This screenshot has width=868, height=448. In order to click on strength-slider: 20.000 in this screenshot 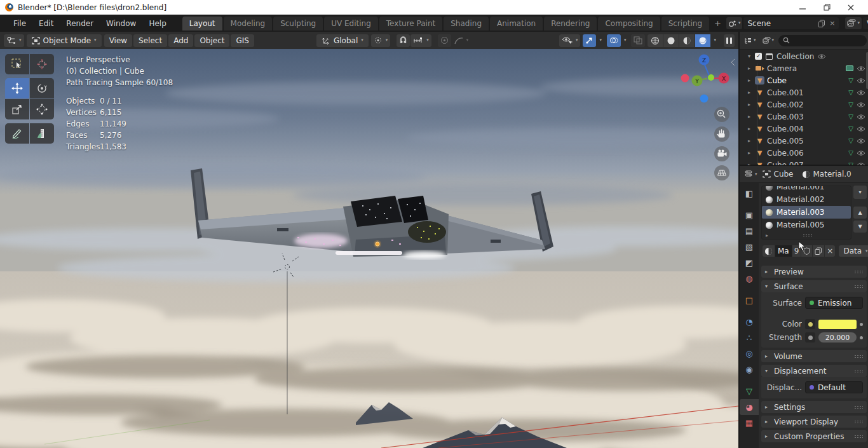, I will do `click(837, 337)`.